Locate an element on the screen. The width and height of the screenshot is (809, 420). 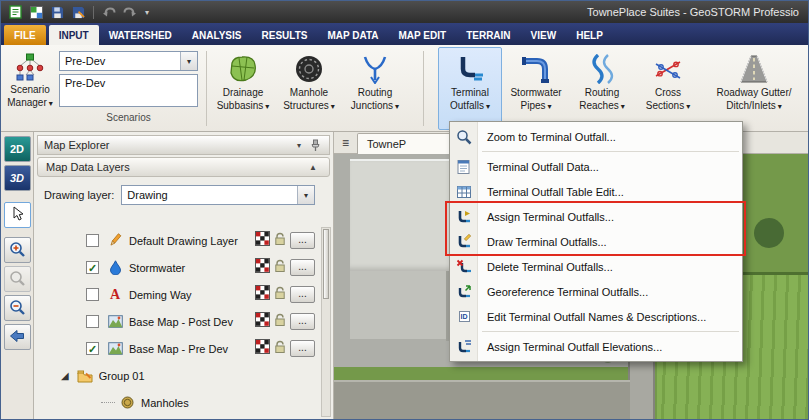
zoom-in-icon is located at coordinates (18, 250).